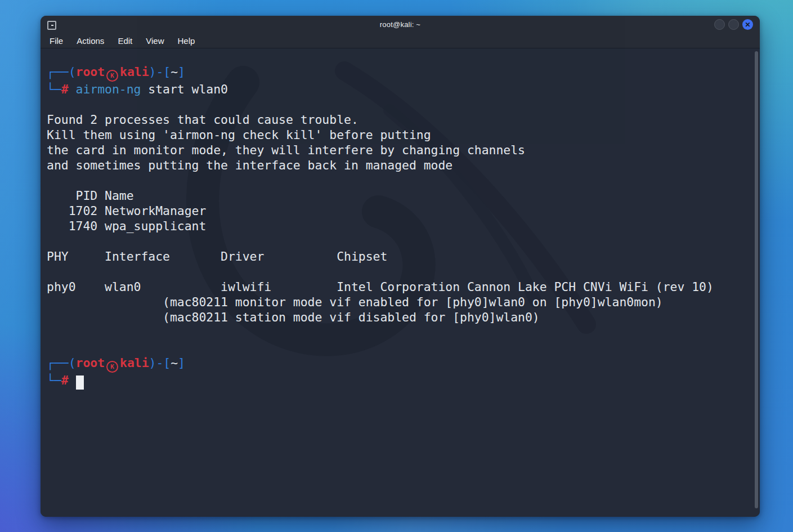 The width and height of the screenshot is (793, 532). What do you see at coordinates (355, 302) in the screenshot?
I see `terminal-text: (mac80211 monitor mode vif enabled for […` at bounding box center [355, 302].